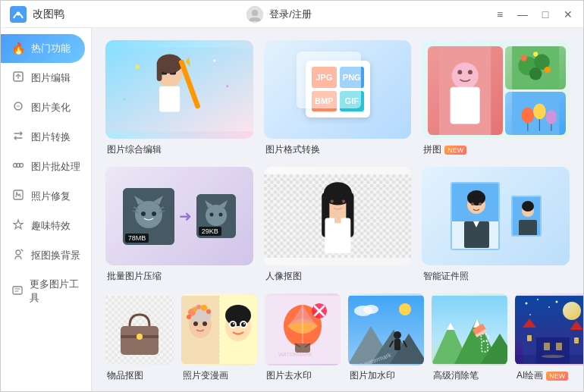  Describe the element at coordinates (140, 338) in the screenshot. I see `card-product-matting: 物品抠图` at that location.